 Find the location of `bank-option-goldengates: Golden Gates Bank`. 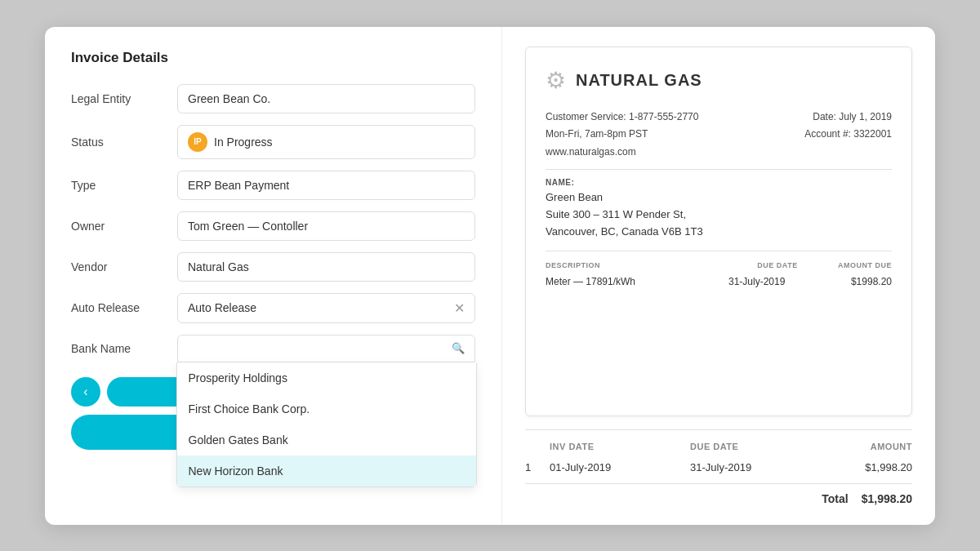

bank-option-goldengates: Golden Gates Bank is located at coordinates (327, 440).